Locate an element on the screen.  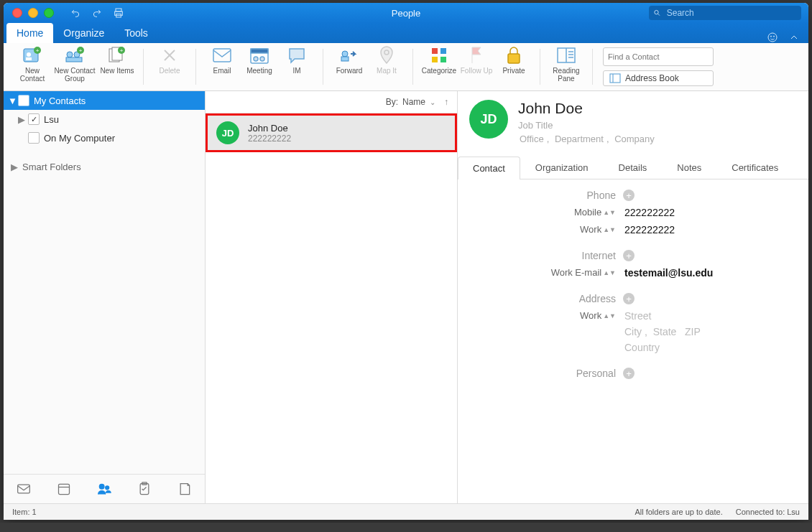
global-search-input is located at coordinates (732, 13).